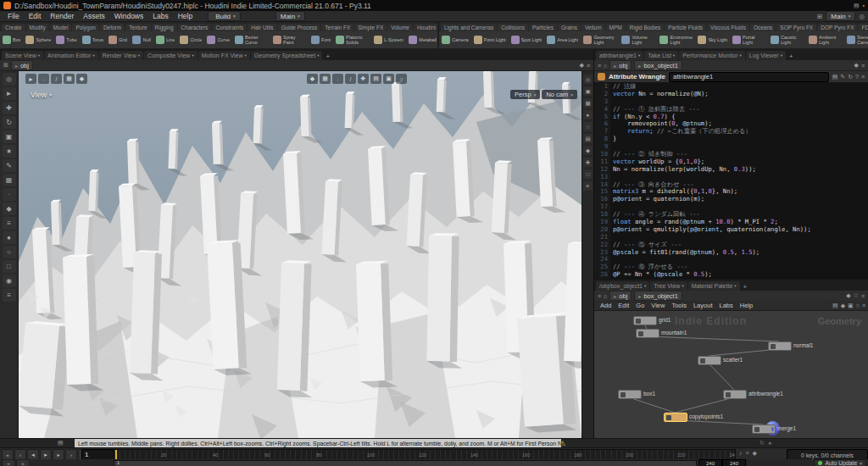 The width and height of the screenshot is (868, 466). What do you see at coordinates (588, 127) in the screenshot?
I see `lighting-icon: ○` at bounding box center [588, 127].